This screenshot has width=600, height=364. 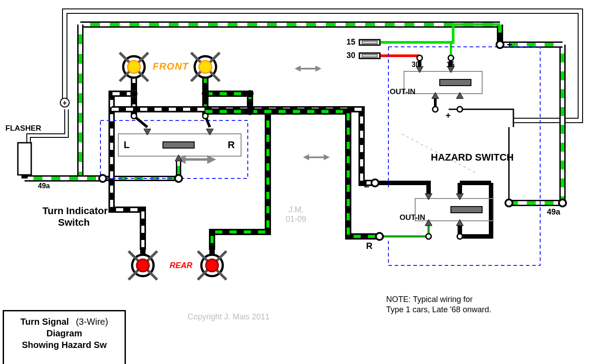 I want to click on terminal-49a-right: 49a, so click(x=554, y=212).